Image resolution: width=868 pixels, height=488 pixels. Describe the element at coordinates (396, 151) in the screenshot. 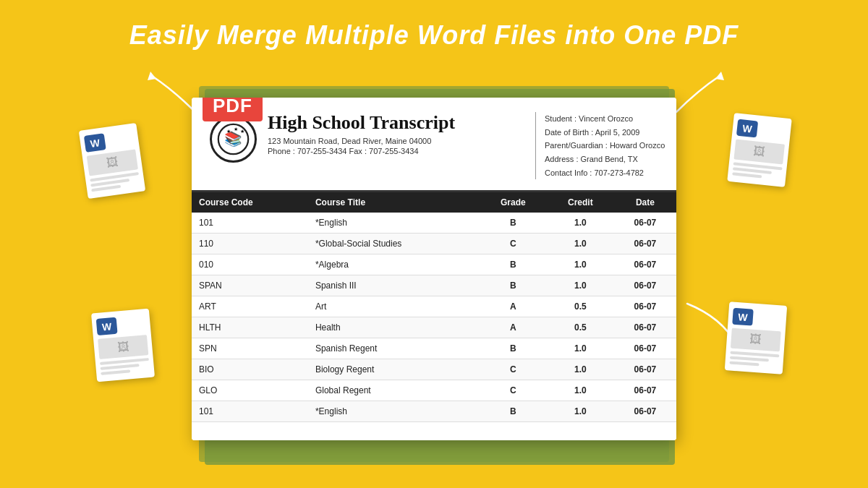

I see `doc-phone: Phone : 707-255-3434 Fax : 707-255-3434` at that location.